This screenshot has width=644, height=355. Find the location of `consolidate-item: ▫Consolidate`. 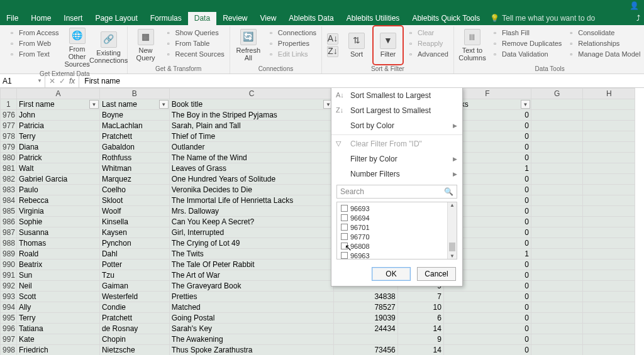

consolidate-item: ▫Consolidate is located at coordinates (604, 33).